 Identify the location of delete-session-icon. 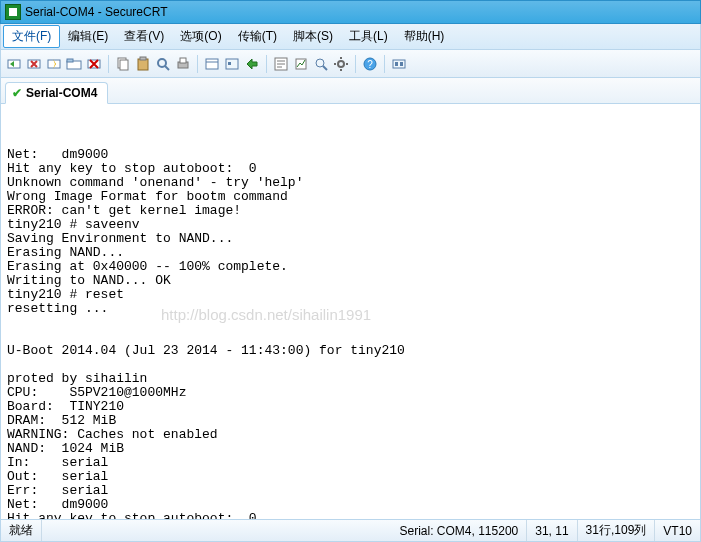
(94, 64).